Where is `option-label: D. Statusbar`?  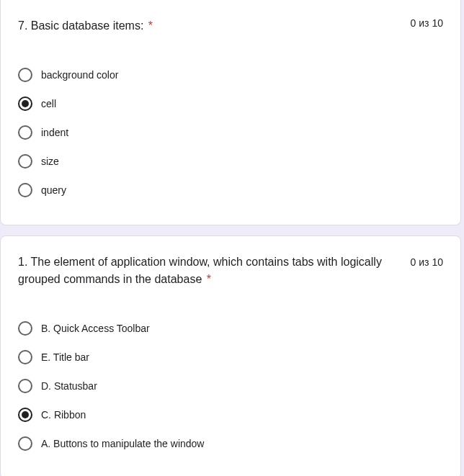
option-label: D. Statusbar is located at coordinates (69, 386).